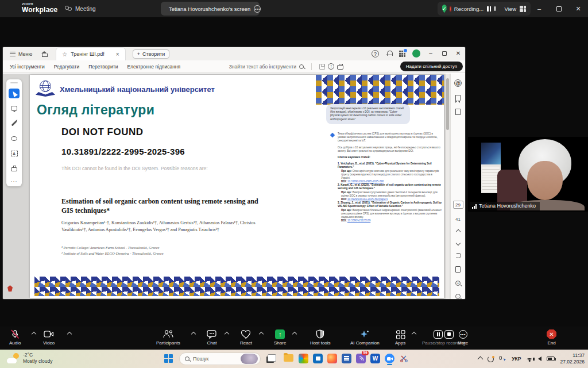 The height and width of the screenshot is (368, 588). What do you see at coordinates (389, 54) in the screenshot?
I see `notifications-bell-icon` at bounding box center [389, 54].